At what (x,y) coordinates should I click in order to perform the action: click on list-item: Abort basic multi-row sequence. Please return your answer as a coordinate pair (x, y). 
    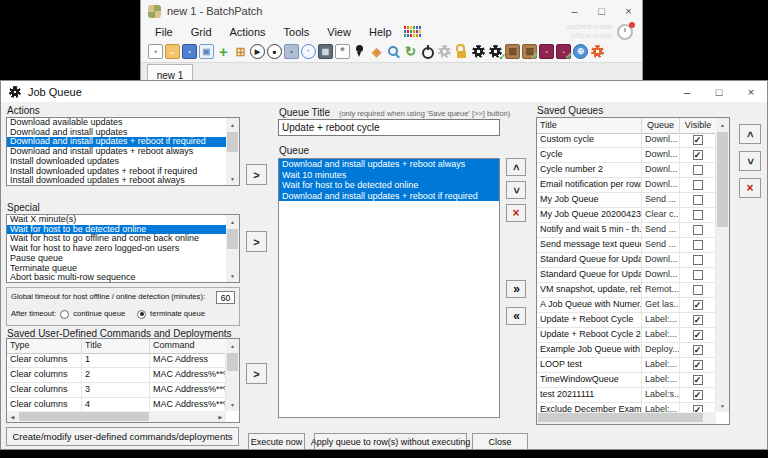
    Looking at the image, I should click on (116, 278).